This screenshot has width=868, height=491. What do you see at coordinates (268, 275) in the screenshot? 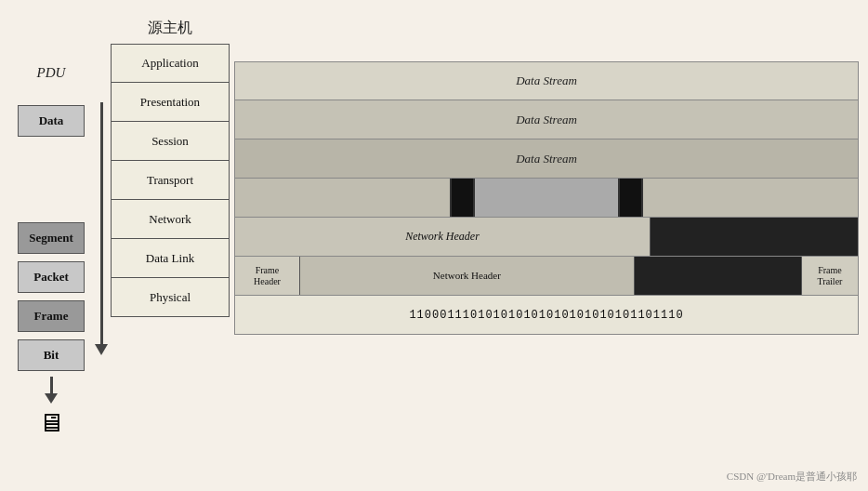
I see `dl-frame-header: FrameHeader` at bounding box center [268, 275].